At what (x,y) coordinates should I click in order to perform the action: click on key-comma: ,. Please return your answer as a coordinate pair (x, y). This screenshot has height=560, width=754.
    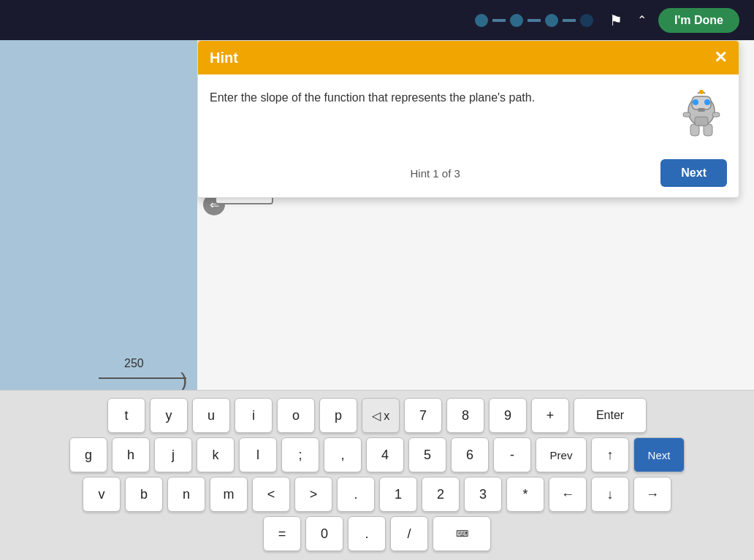
    Looking at the image, I should click on (343, 455).